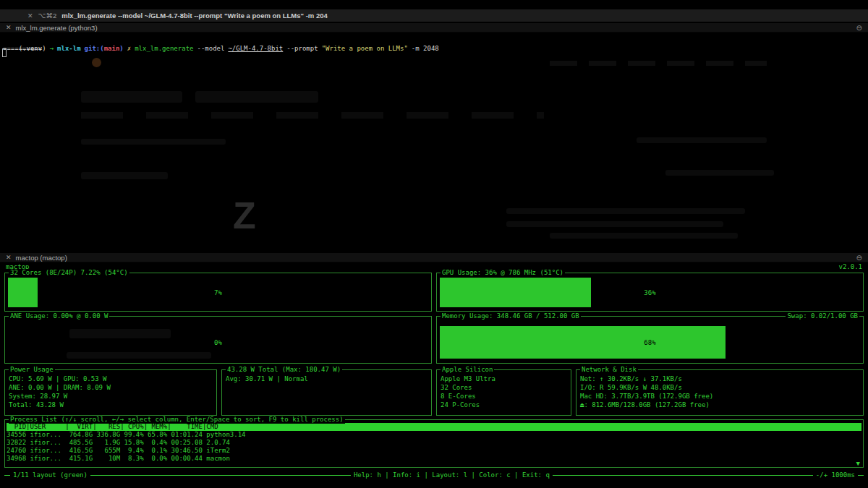 This screenshot has width=868, height=488. Describe the element at coordinates (434, 458) in the screenshot. I see `process-row: 34968 ifior... 415.1G 10M 8.3% 0.0% 00:0…` at that location.